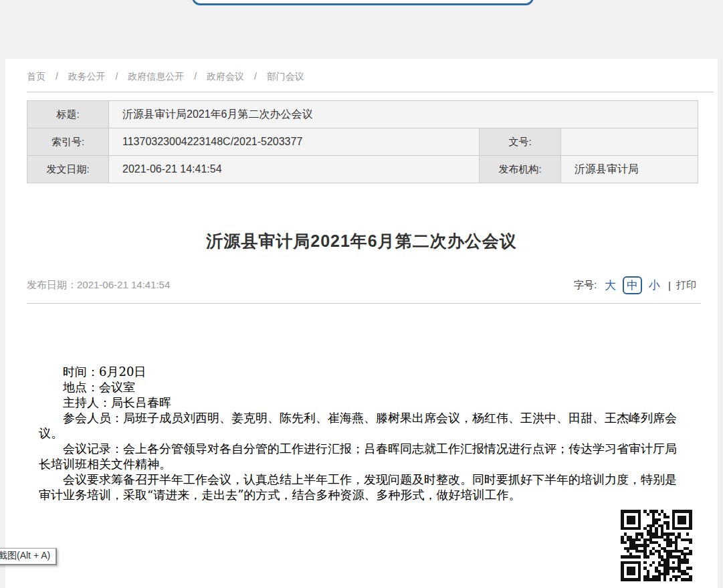 This screenshot has height=588, width=723. Describe the element at coordinates (361, 403) in the screenshot. I see `paragraph-host: 主持人：局长吕春晖` at that location.